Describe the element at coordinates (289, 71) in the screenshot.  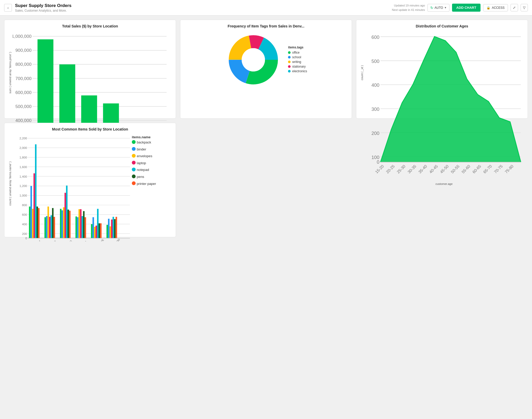
I see `legend-dot-electronics` at that location.